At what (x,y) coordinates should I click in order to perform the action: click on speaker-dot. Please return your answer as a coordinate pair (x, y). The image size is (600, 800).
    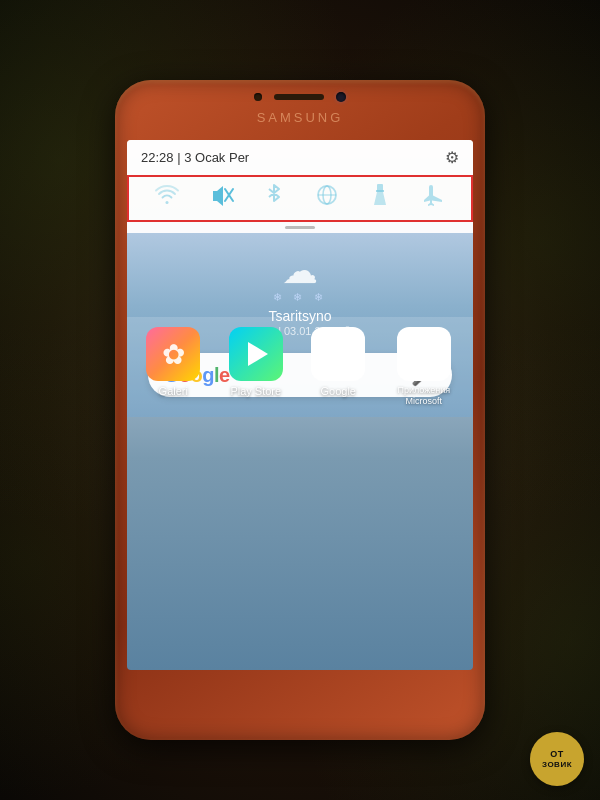
    Looking at the image, I should click on (258, 97).